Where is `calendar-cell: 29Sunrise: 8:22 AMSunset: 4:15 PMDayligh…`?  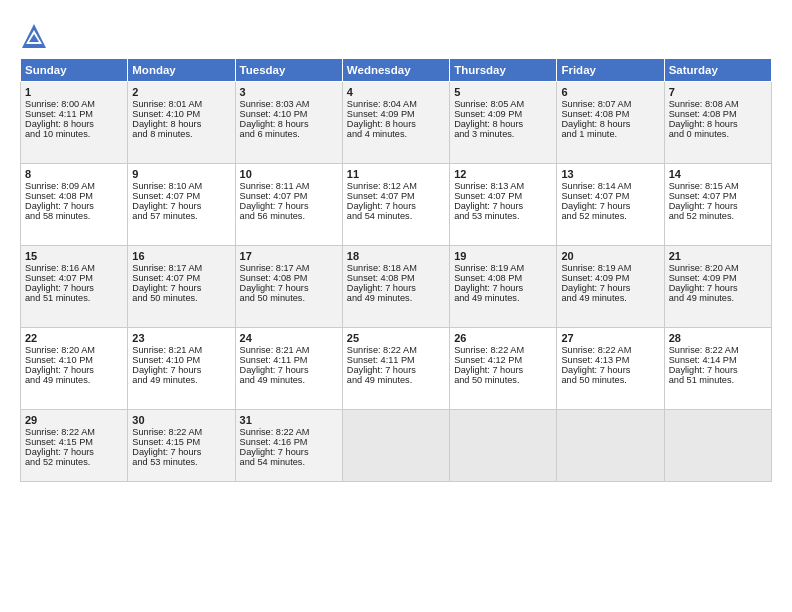
calendar-cell: 29Sunrise: 8:22 AMSunset: 4:15 PMDayligh… is located at coordinates (74, 446).